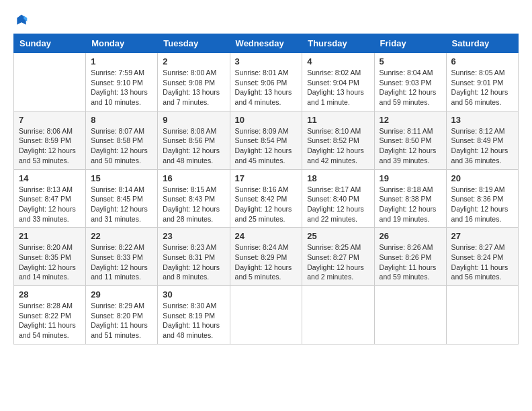  What do you see at coordinates (266, 62) in the screenshot?
I see `day-number: 3` at bounding box center [266, 62].